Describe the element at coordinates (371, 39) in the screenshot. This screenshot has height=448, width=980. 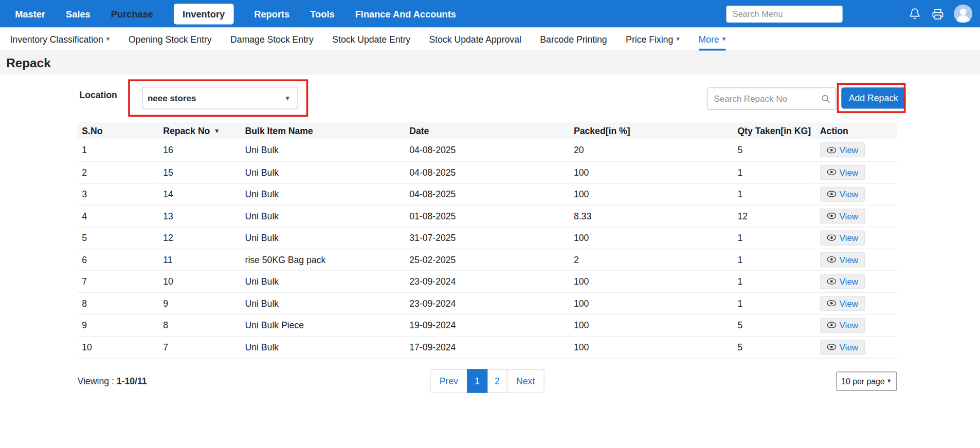
I see `subnav-stock-update-entry: Stock Update Entry` at that location.